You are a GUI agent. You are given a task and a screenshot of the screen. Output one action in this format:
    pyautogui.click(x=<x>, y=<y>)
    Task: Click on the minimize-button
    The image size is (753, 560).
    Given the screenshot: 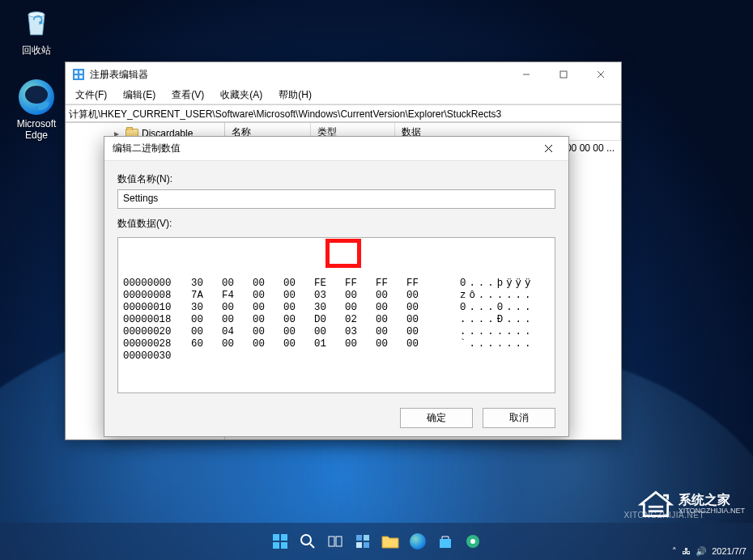 What is the action you would take?
    pyautogui.click(x=526, y=74)
    